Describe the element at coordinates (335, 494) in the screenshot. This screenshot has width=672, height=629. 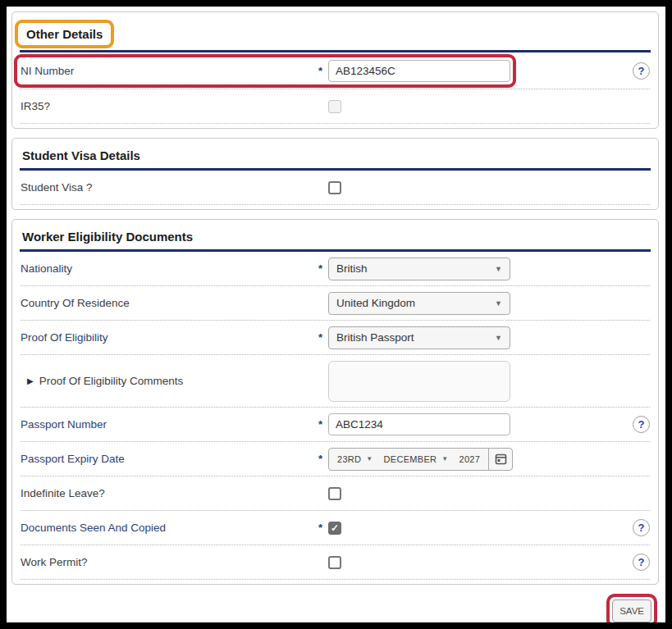
I see `indefinite-leave-checkbox` at that location.